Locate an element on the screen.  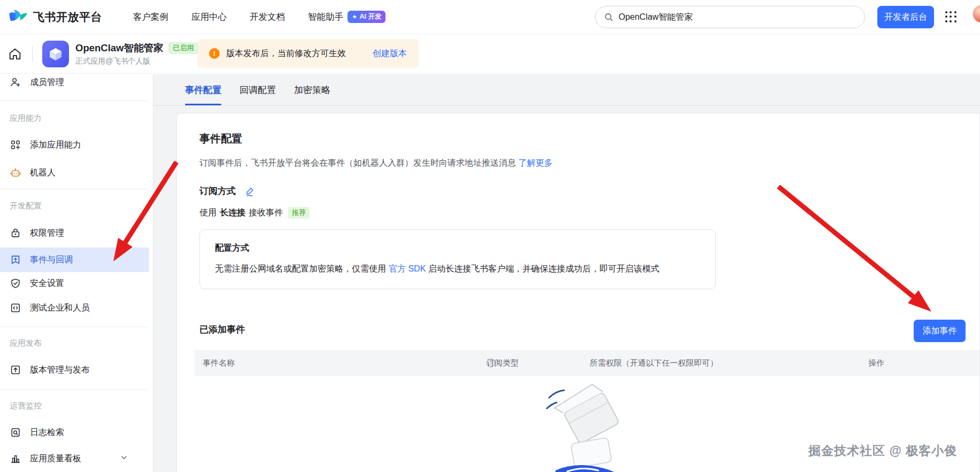
sidebar-item-label: 测试企业和人员 is located at coordinates (60, 308).